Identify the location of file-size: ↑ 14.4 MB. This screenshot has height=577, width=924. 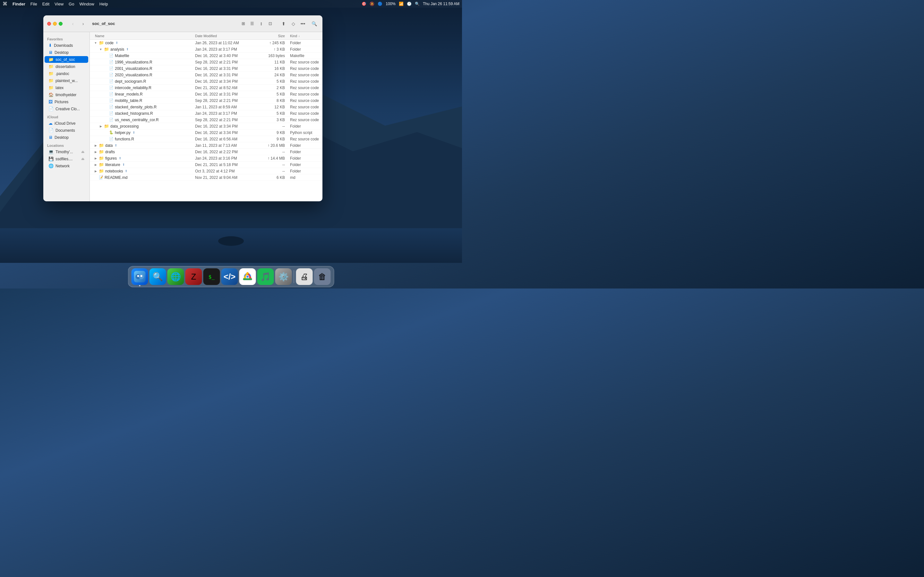
(272, 158).